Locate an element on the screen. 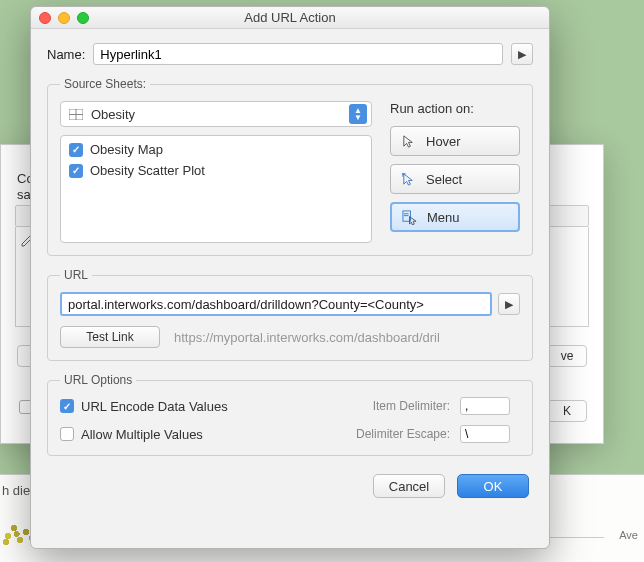  select-icon is located at coordinates (408, 180).